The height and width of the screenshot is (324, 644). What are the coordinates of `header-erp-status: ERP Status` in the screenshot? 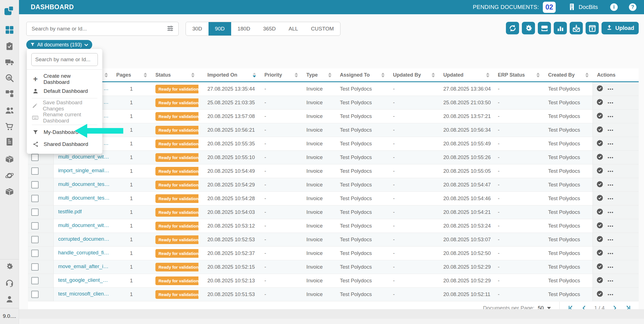 It's located at (518, 75).